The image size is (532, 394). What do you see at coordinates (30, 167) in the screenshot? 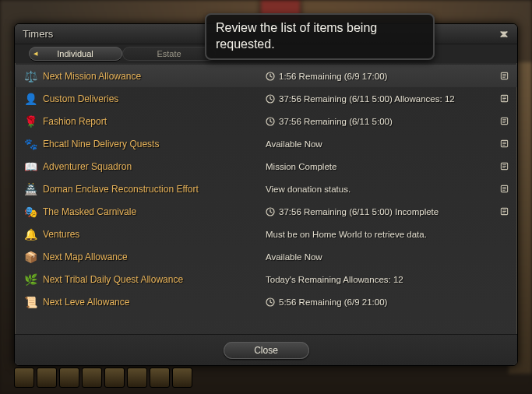
I see `row-icon: 📖` at bounding box center [30, 167].